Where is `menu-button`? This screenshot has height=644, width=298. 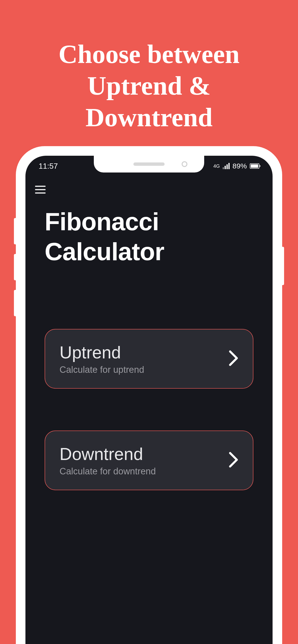 menu-button is located at coordinates (40, 190).